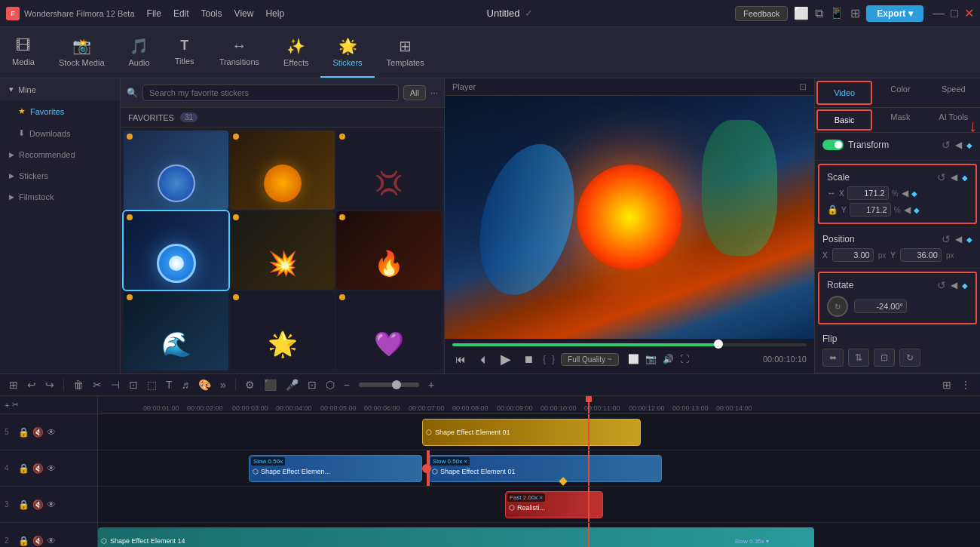  I want to click on timeline-no-gap-btn: ⊡, so click(133, 385).